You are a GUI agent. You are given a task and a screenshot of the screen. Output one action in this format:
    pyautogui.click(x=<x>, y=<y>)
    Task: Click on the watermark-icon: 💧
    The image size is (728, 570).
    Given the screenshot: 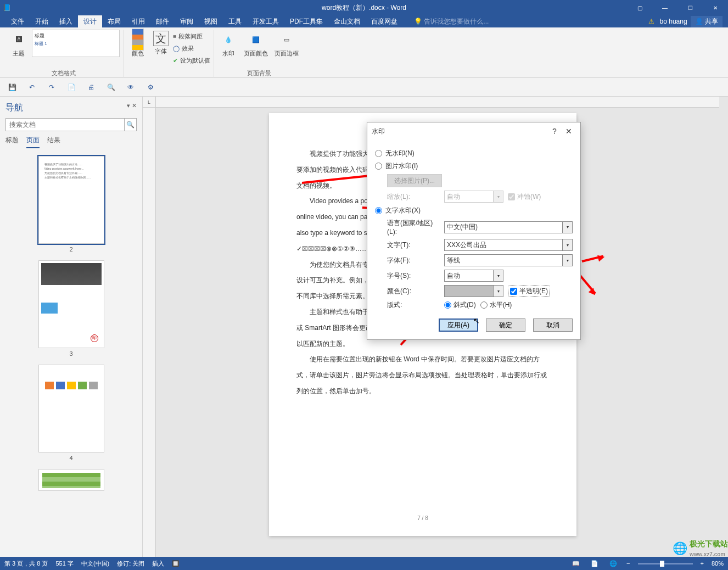 What is the action you would take?
    pyautogui.click(x=228, y=40)
    